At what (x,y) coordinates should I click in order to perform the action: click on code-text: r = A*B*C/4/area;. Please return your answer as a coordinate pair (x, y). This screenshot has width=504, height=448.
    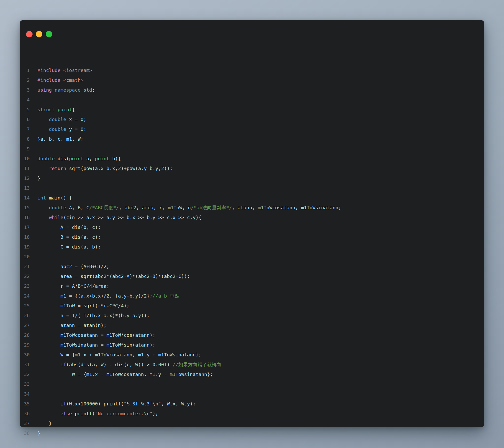
    Looking at the image, I should click on (73, 286).